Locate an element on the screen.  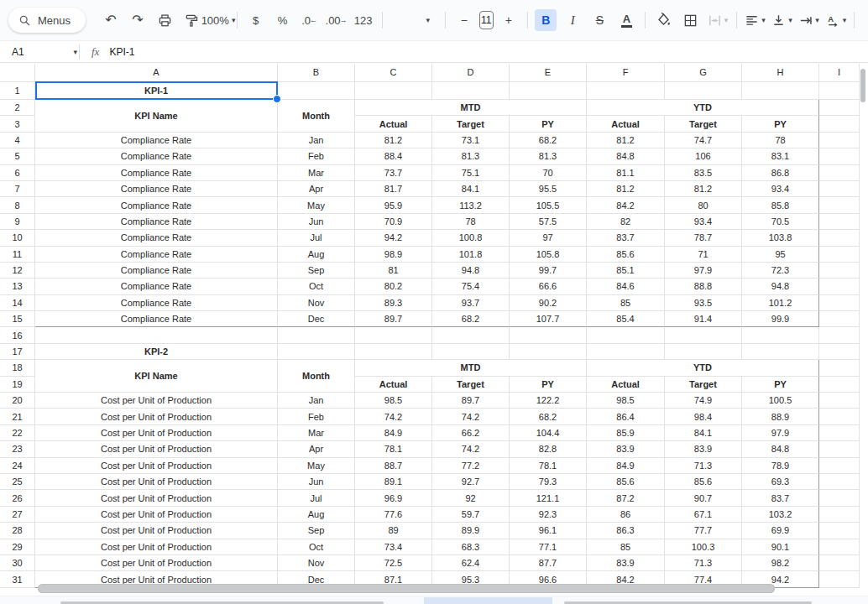
cell-G14: 93.5 is located at coordinates (703, 304).